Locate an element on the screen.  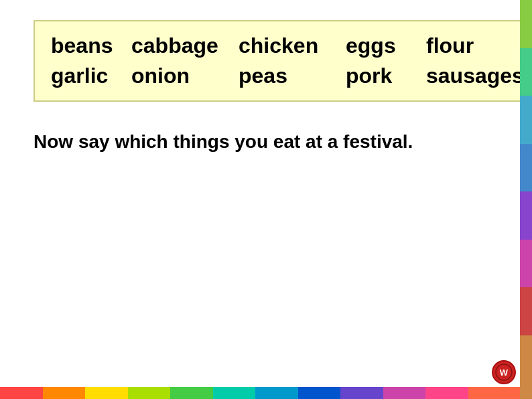
instruction-text: Now say which things you eat at a festiv… is located at coordinates (228, 142).